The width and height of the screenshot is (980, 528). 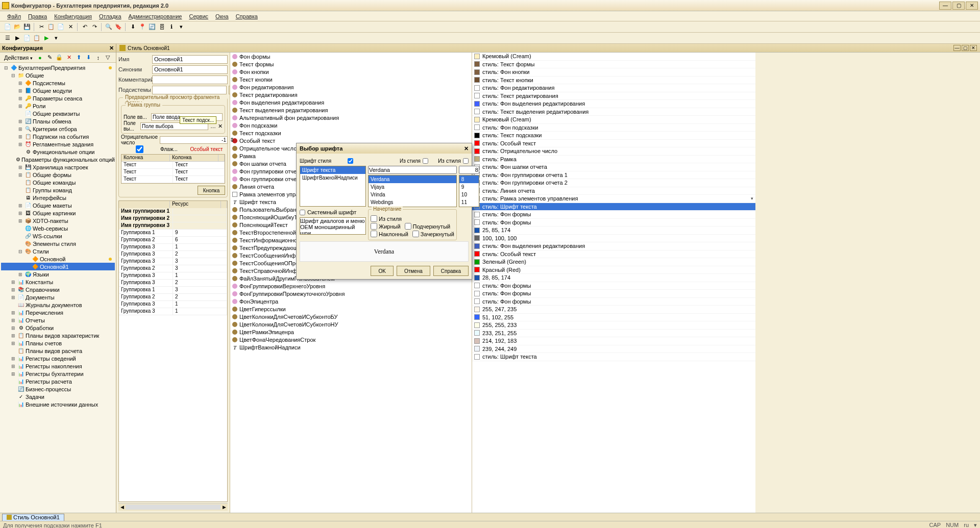 I want to click on tree-node: ⊞📊Регистры сведений, so click(x=58, y=358).